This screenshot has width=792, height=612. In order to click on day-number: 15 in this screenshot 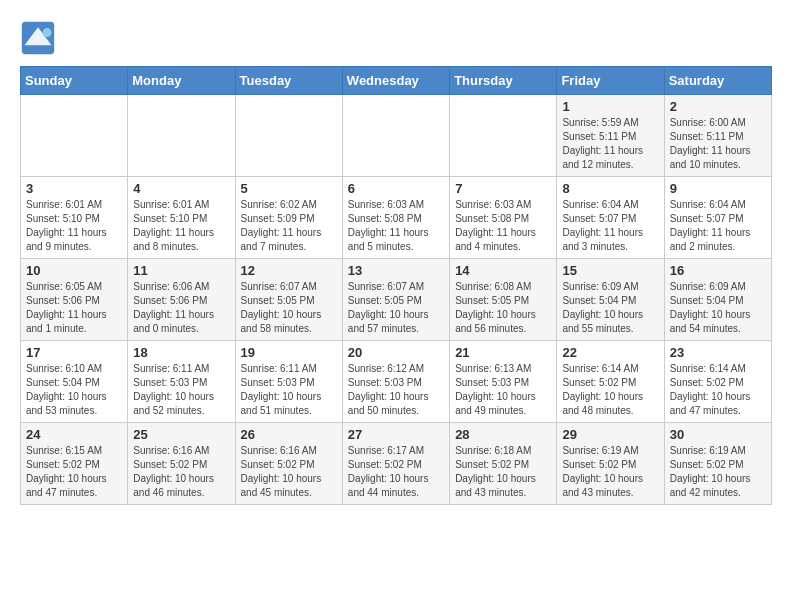, I will do `click(610, 270)`.